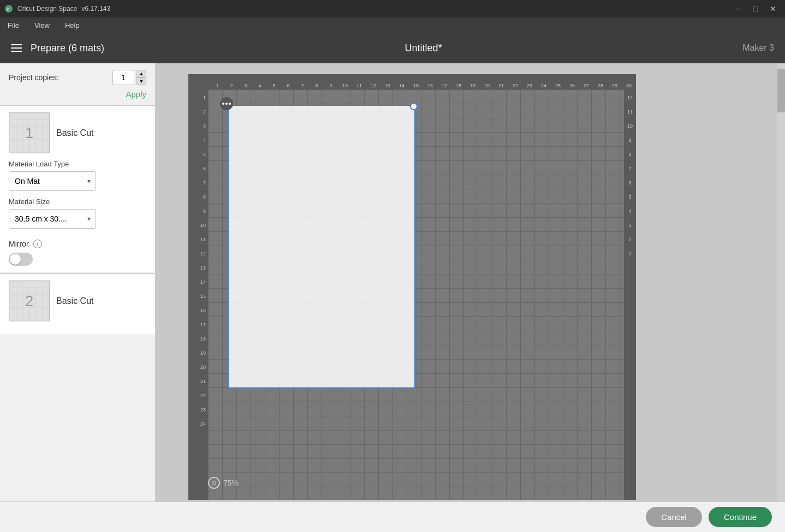  I want to click on cut-rectangle, so click(322, 247).